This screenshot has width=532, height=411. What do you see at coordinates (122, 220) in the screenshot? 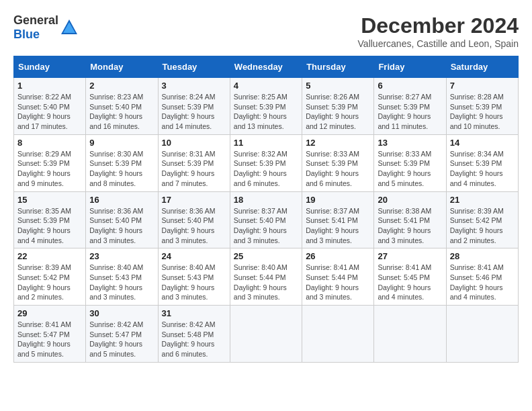
I see `calendar-day-cell: 16 Sunrise: 8:36 AMSunset: 5:40 PMDaylig…` at bounding box center [122, 220].